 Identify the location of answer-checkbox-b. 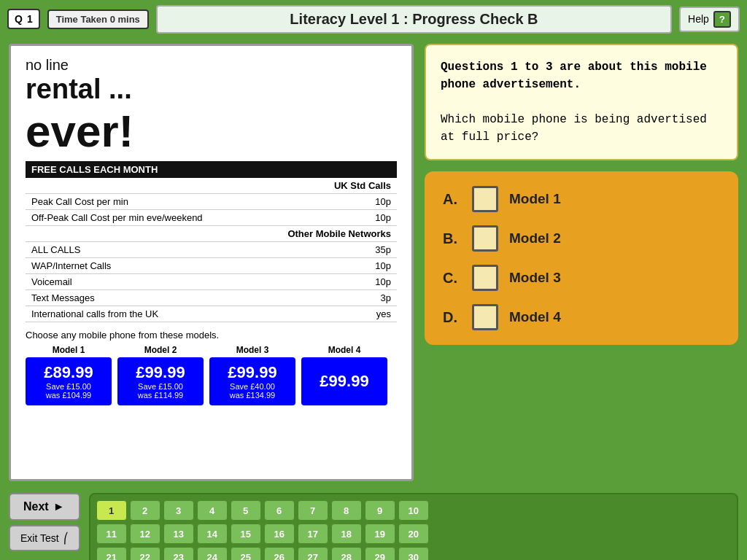
(485, 238).